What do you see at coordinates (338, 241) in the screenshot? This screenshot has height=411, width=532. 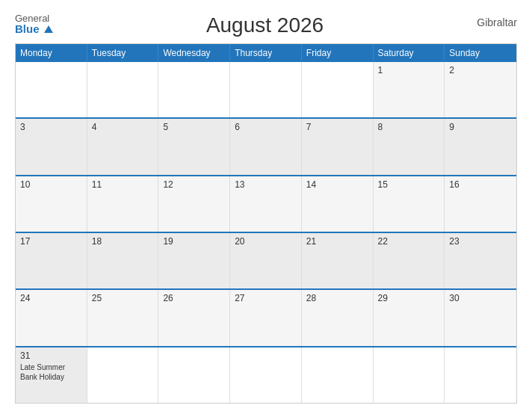 I see `day-number: 21` at bounding box center [338, 241].